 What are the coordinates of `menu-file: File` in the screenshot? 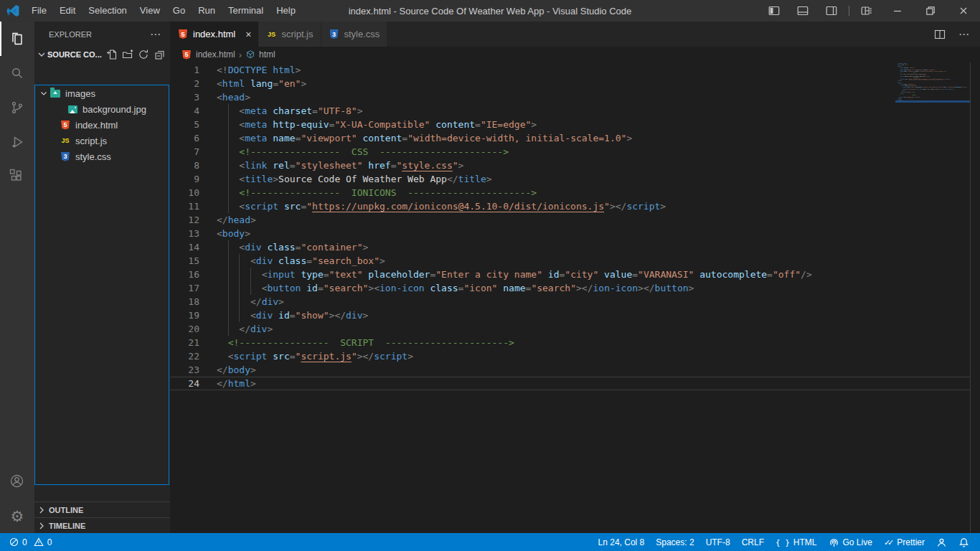 It's located at (39, 11).